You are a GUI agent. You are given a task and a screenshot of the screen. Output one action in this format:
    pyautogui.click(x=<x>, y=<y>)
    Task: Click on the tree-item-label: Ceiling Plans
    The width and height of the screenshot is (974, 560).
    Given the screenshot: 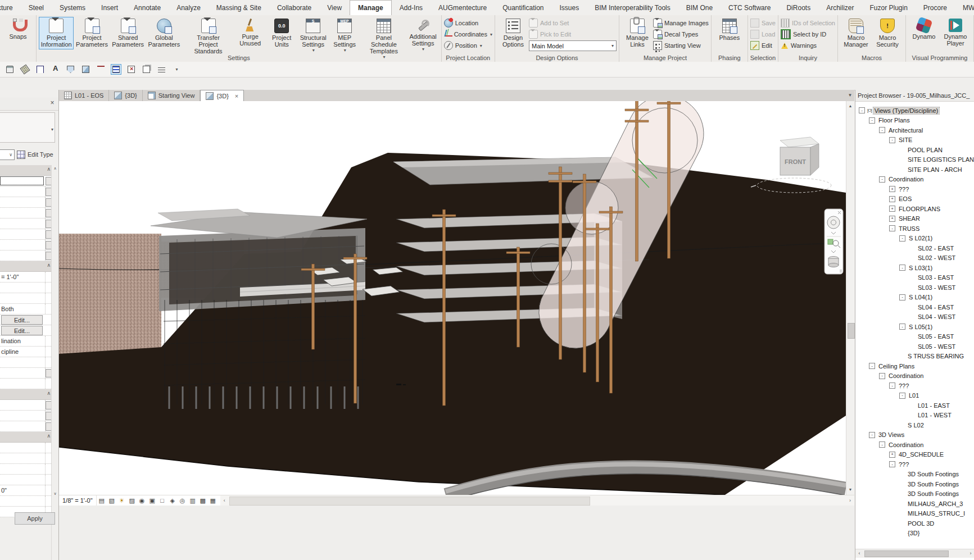 What is the action you would take?
    pyautogui.click(x=896, y=366)
    